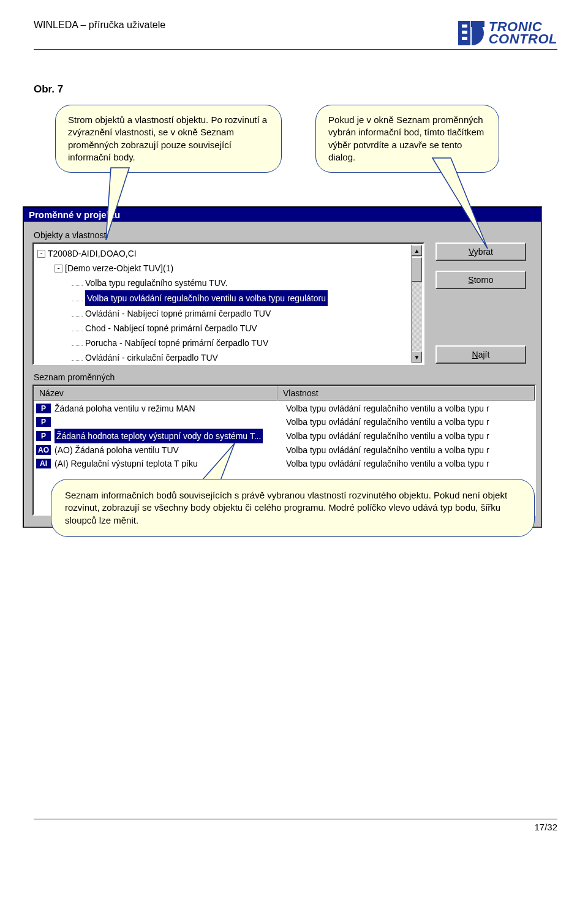  What do you see at coordinates (176, 343) in the screenshot?
I see `tree-item-label: Porucha - Nabíjecí topné primární čerpad…` at bounding box center [176, 343].